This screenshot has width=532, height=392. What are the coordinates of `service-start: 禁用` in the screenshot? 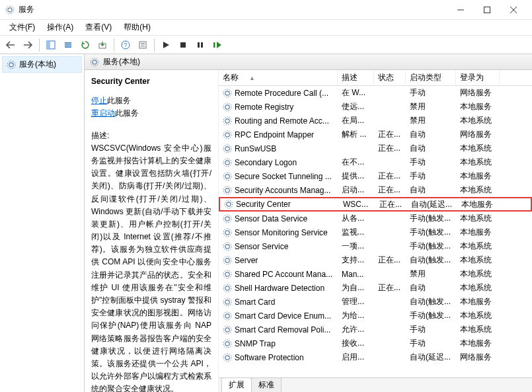 It's located at (431, 120).